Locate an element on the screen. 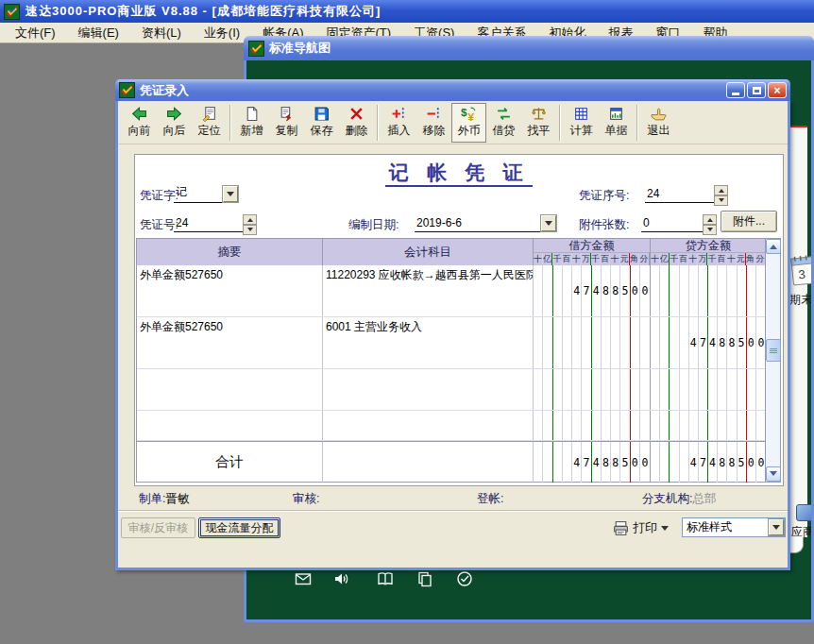  toolbar-button-copy: 复制 is located at coordinates (287, 123).